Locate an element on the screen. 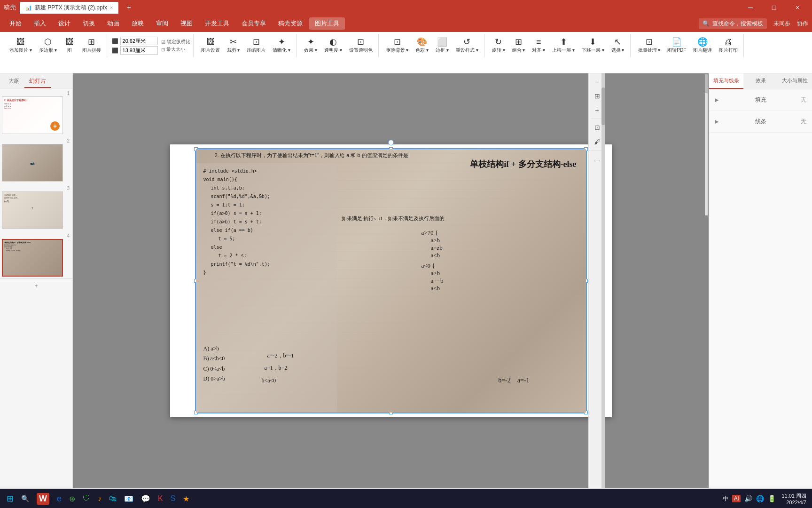  handle-rotate is located at coordinates (391, 143).